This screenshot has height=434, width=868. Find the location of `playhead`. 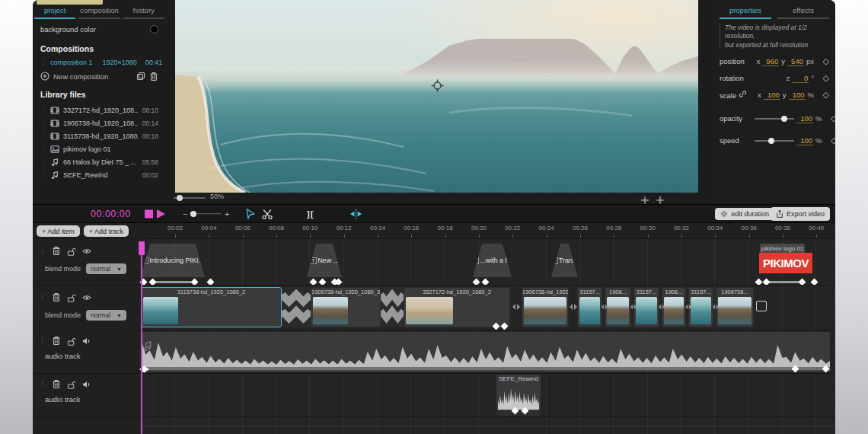

playhead is located at coordinates (142, 338).